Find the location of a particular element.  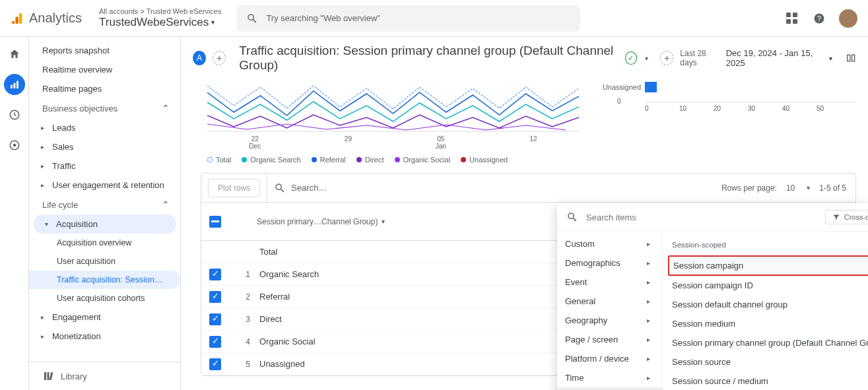

sidebar-reports-snapshot: Reports snapshot is located at coordinates (104, 50).